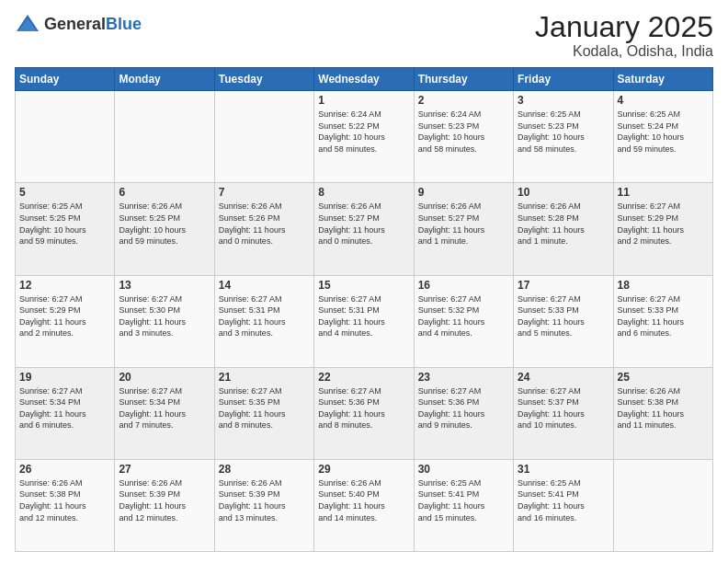  I want to click on day-number: 3, so click(563, 100).